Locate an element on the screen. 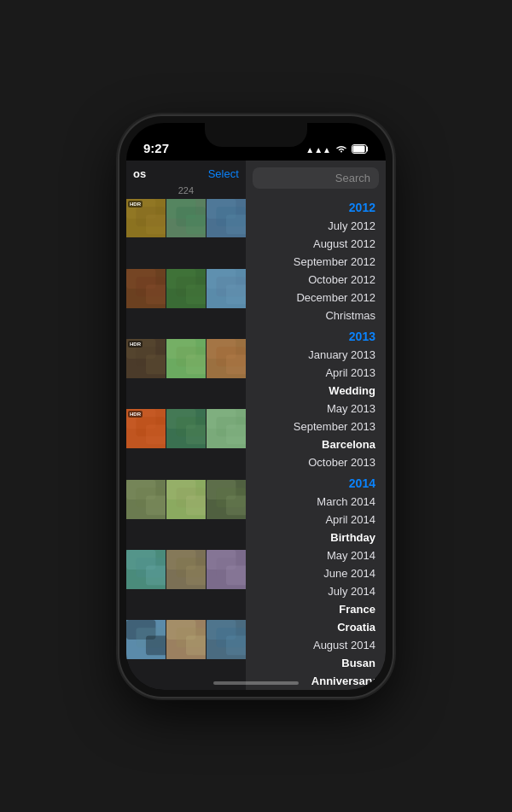 The height and width of the screenshot is (812, 512). album-item: Croatia is located at coordinates (316, 627).